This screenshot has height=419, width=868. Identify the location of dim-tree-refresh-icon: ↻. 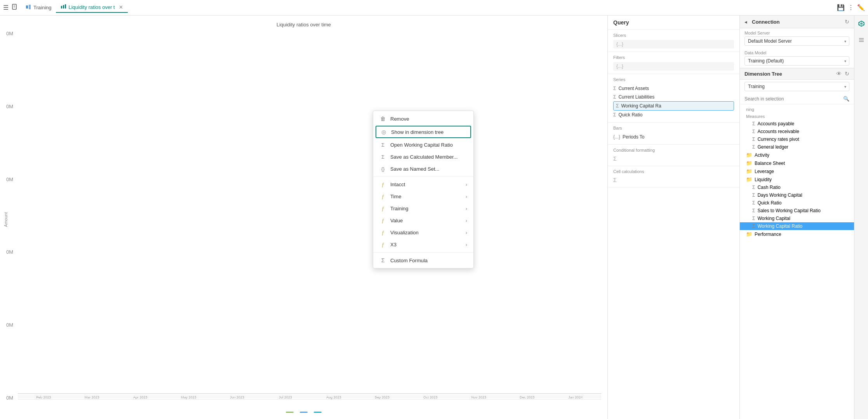
(847, 74).